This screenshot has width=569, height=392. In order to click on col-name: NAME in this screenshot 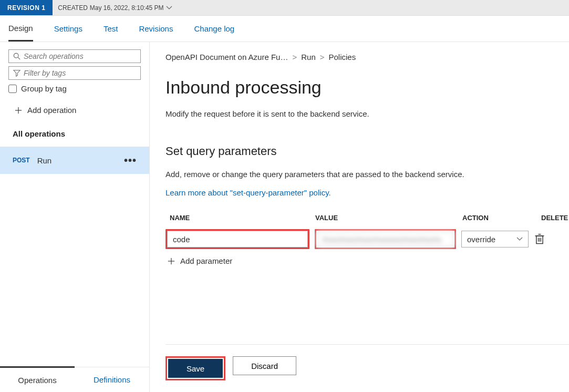, I will do `click(241, 218)`.